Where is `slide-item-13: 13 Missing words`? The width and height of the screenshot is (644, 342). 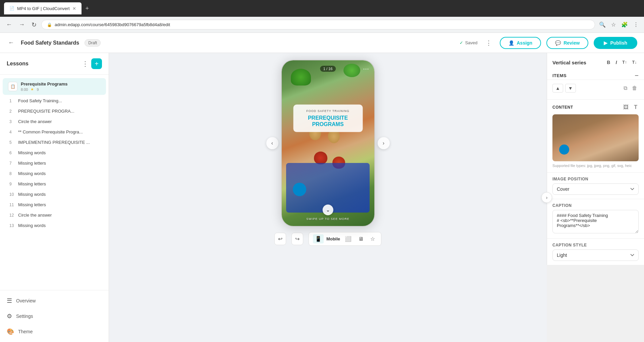
slide-item-13: 13 Missing words is located at coordinates (54, 225).